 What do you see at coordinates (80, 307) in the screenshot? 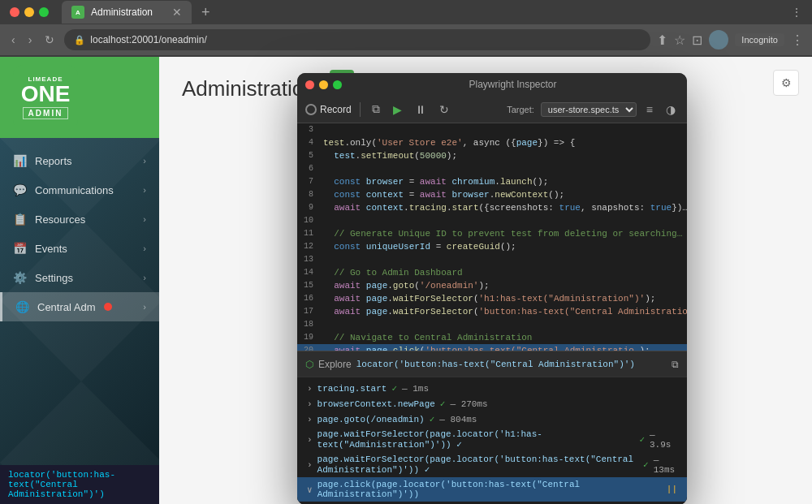
I see `sidebar-item-central-admin: 🌐 Central Adm ›` at bounding box center [80, 307].